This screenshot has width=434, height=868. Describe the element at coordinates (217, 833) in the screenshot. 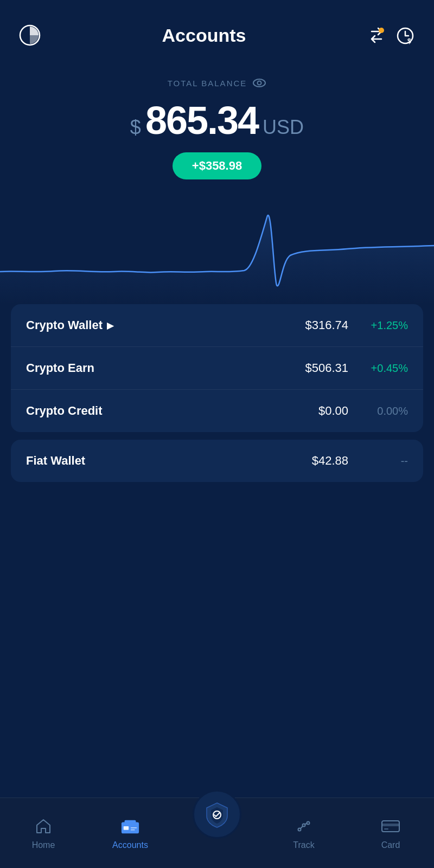

I see `bottom-navigation: Home Accounts` at that location.